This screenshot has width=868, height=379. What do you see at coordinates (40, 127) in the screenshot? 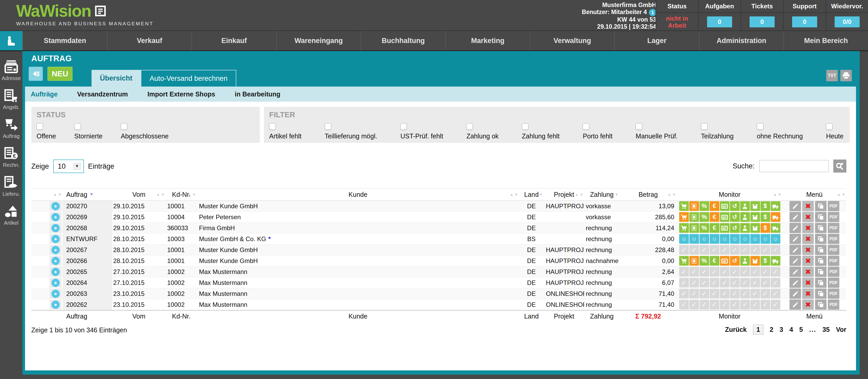
I see `checkbox-offene` at bounding box center [40, 127].